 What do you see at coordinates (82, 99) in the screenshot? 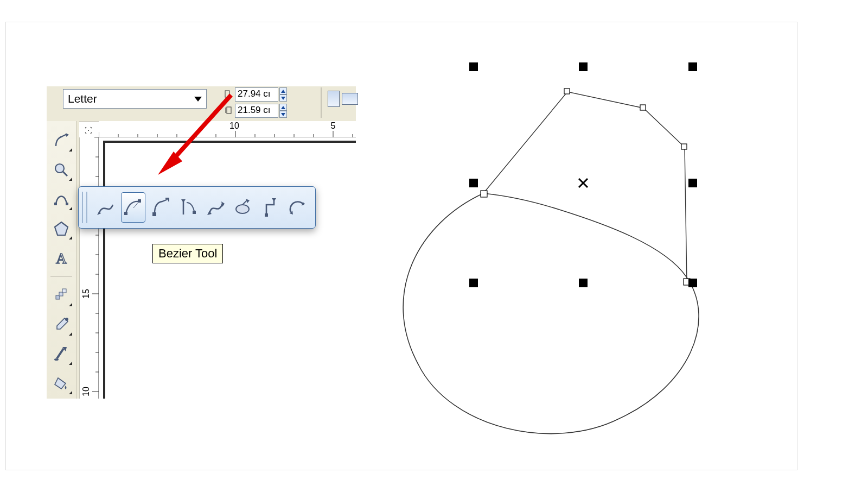
I see `page-size-value: Letter` at bounding box center [82, 99].